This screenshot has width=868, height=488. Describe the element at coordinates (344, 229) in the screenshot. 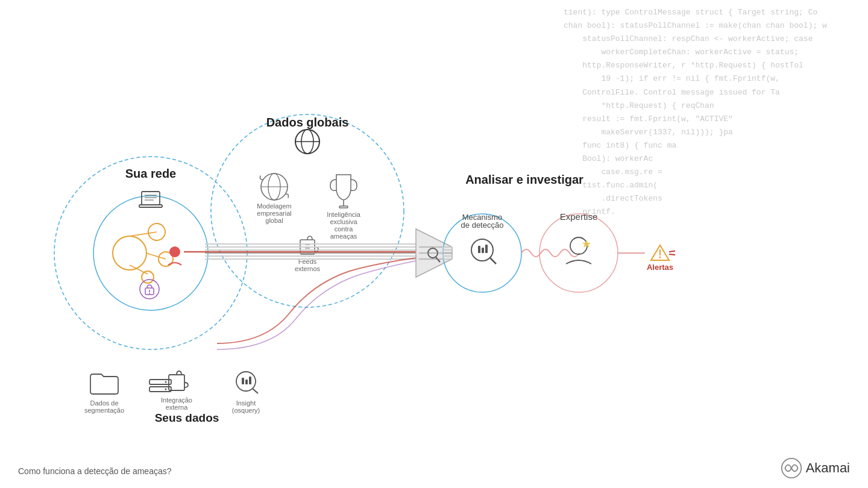

I see `svg-text: contra` at that location.